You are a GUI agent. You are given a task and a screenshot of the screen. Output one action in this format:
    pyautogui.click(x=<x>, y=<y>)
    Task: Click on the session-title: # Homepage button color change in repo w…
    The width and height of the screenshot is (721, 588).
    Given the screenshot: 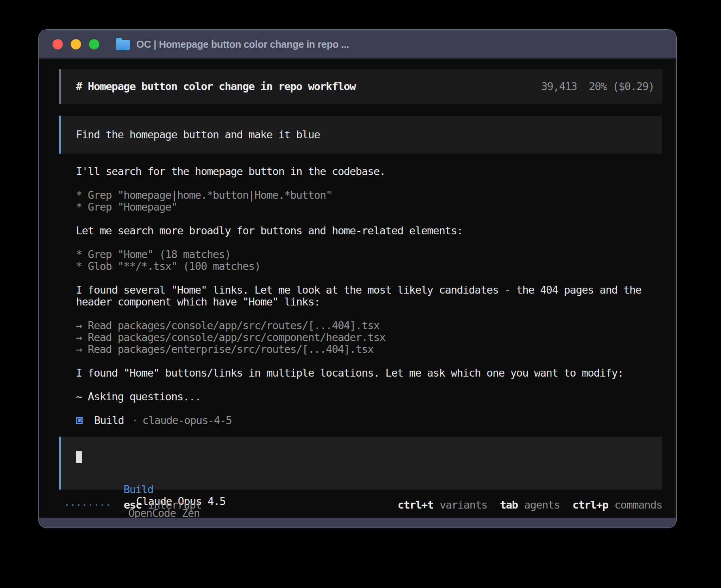 What is the action you would take?
    pyautogui.click(x=216, y=87)
    